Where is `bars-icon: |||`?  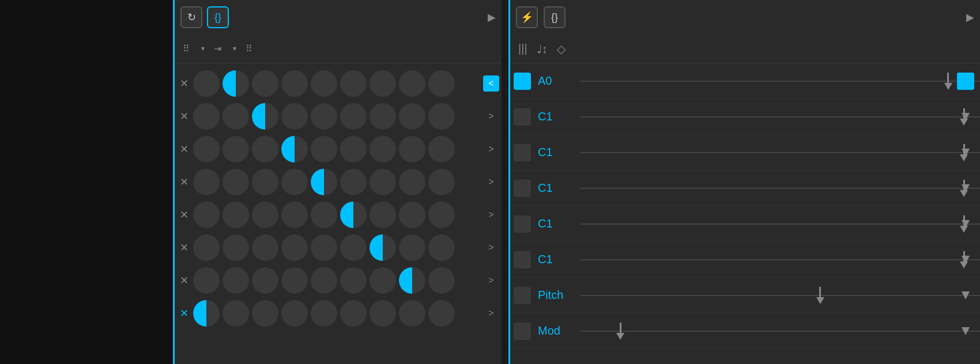 bars-icon: ||| is located at coordinates (523, 48).